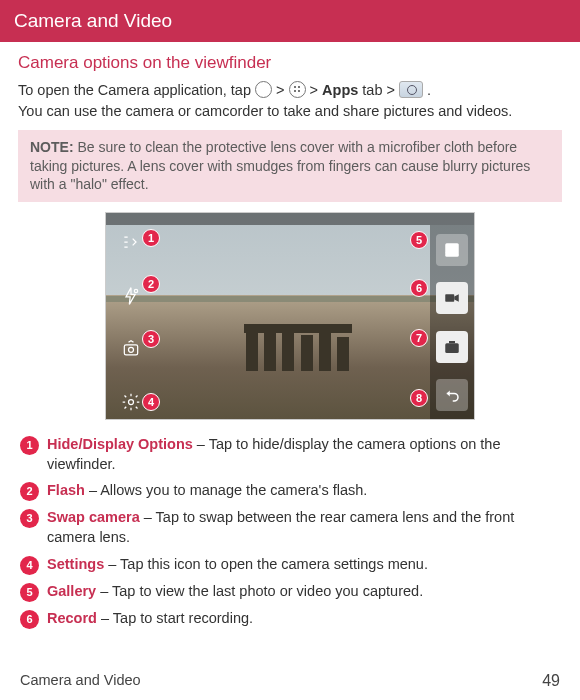 The width and height of the screenshot is (580, 700). I want to click on intro-line-1: To open the Camera application, tap > > …, so click(290, 91).